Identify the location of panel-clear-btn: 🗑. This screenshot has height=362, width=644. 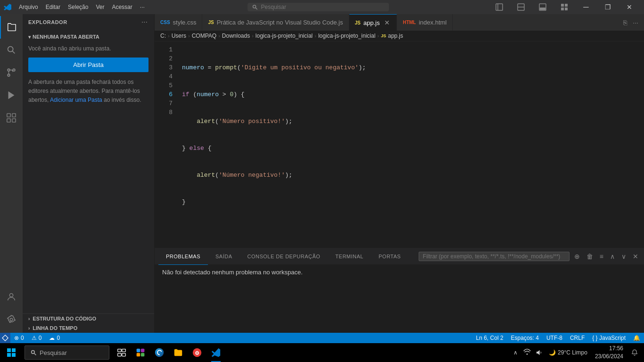
(590, 256).